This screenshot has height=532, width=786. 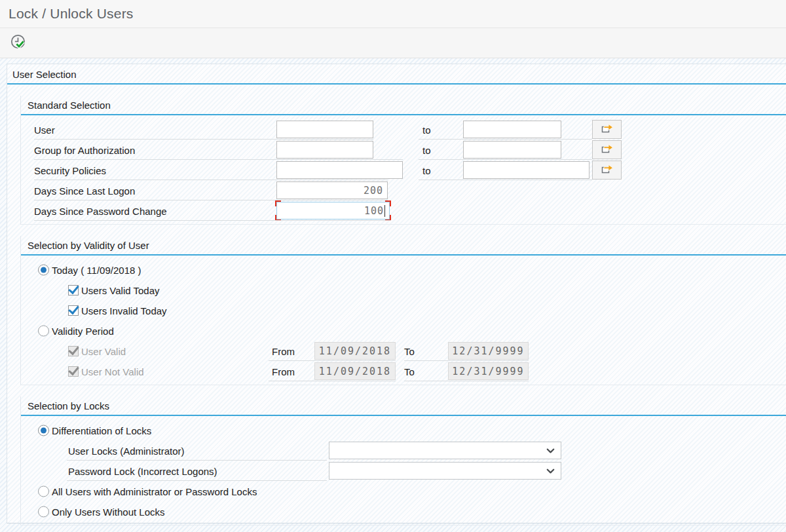 I want to click on user-not-valid-from-label: From, so click(x=283, y=371).